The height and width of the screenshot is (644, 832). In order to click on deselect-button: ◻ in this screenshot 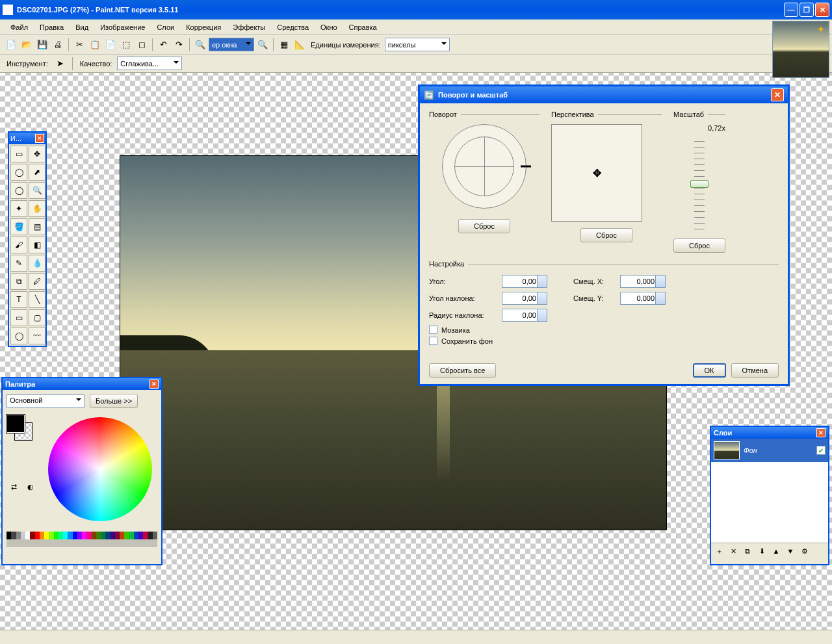, I will do `click(142, 45)`.